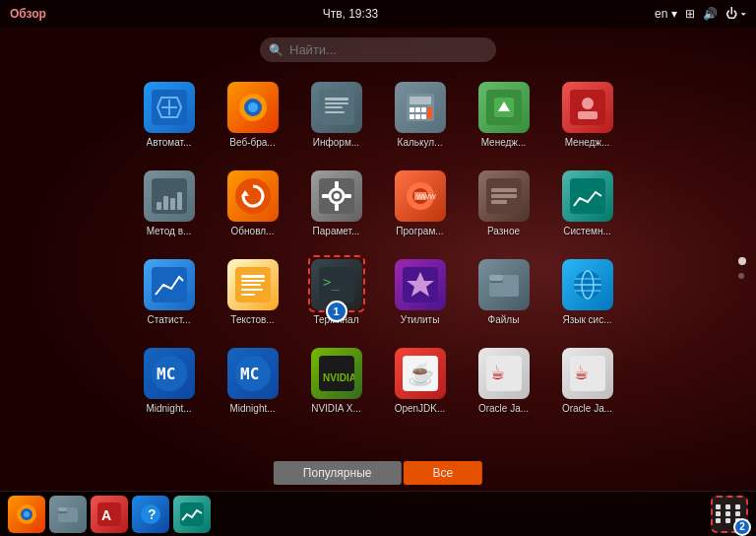 This screenshot has width=756, height=536. What do you see at coordinates (504, 408) in the screenshot?
I see `app-label-oracle1: Oracle Ja...` at bounding box center [504, 408].